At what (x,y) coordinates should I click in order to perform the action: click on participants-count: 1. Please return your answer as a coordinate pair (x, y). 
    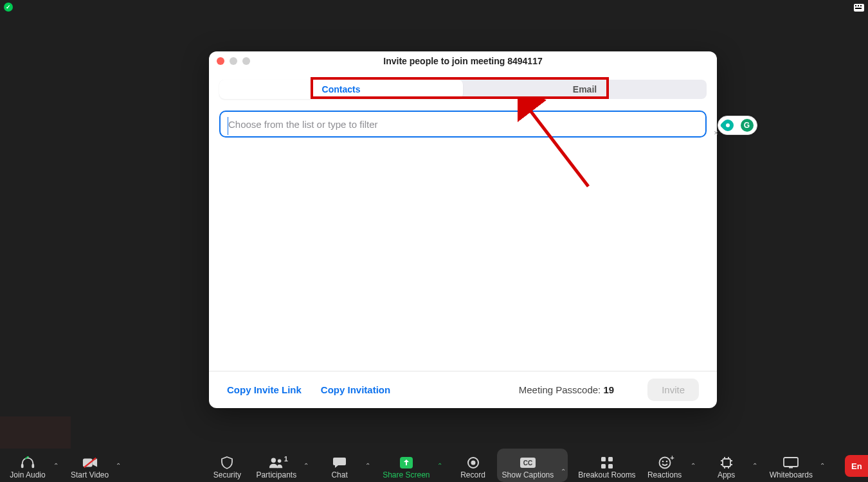
    Looking at the image, I should click on (286, 459).